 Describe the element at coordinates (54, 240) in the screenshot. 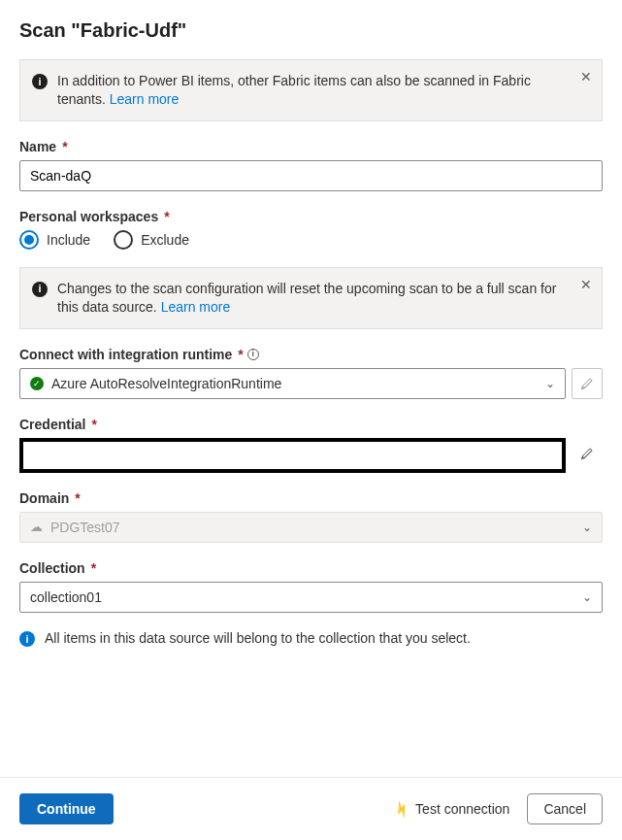

I see `radio-include: Include` at that location.